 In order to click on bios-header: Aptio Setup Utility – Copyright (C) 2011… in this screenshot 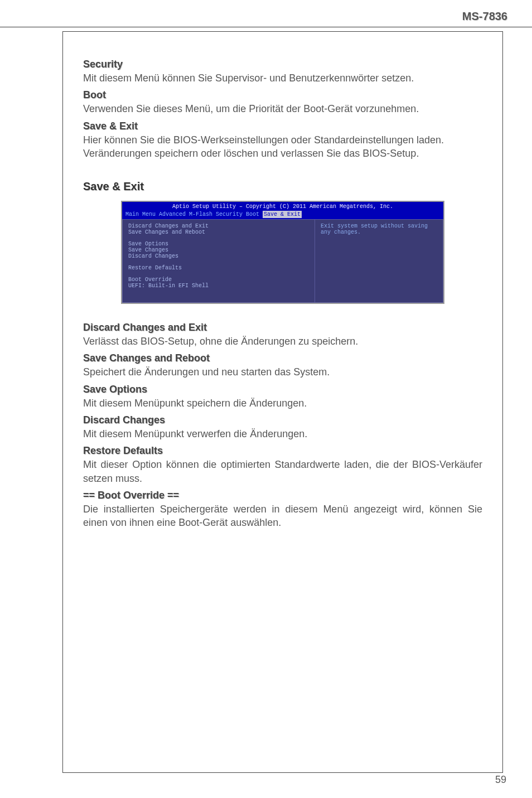, I will do `click(283, 211)`.